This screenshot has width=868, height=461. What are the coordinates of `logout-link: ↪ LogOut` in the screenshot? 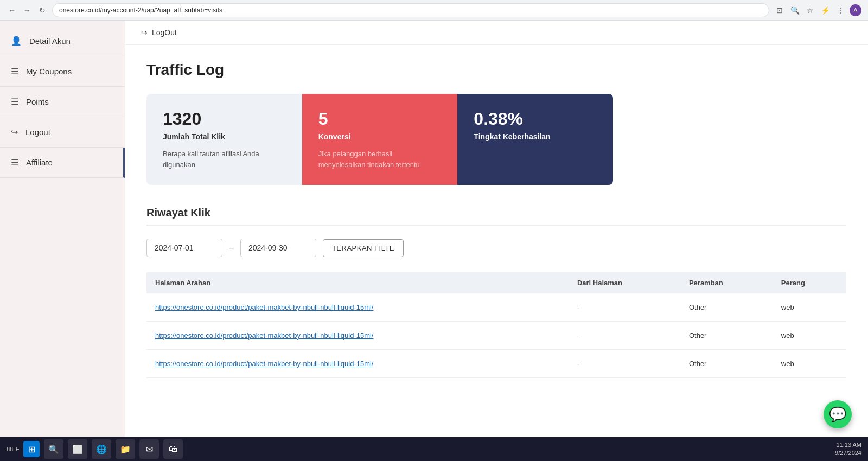 It's located at (496, 33).